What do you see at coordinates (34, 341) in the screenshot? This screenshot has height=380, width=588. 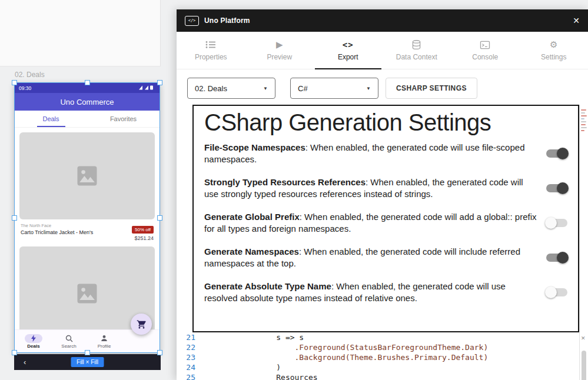 I see `nav-item-deals: Deals` at bounding box center [34, 341].